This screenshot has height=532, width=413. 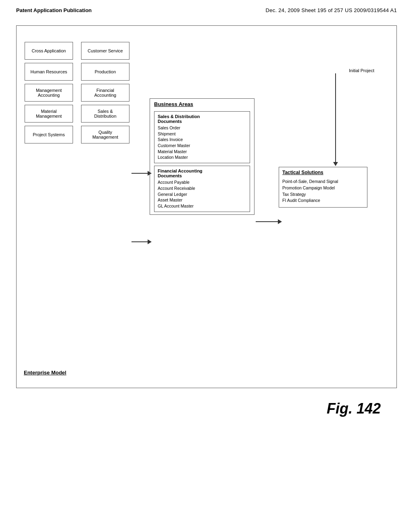 I want to click on sales-dist-items: Sales Order Shipment Sales Invoice Custo…, so click(x=202, y=143).